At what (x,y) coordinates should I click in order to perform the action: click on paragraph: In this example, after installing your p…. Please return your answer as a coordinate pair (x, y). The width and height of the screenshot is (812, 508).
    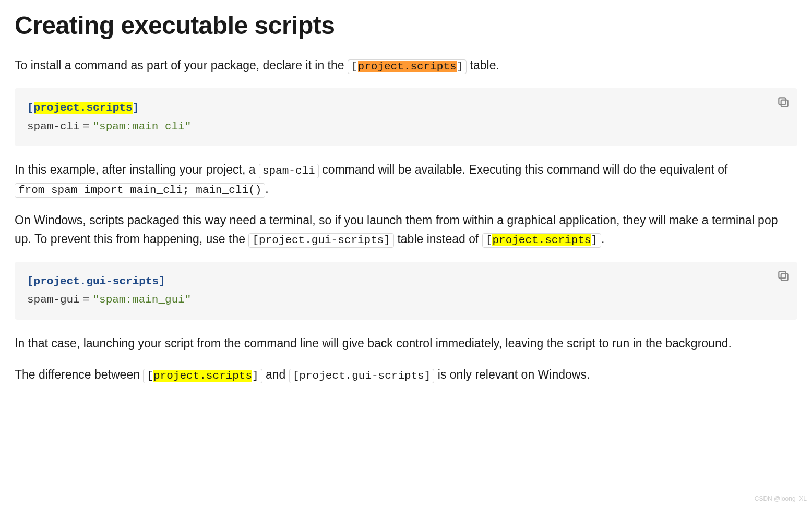
    Looking at the image, I should click on (406, 179).